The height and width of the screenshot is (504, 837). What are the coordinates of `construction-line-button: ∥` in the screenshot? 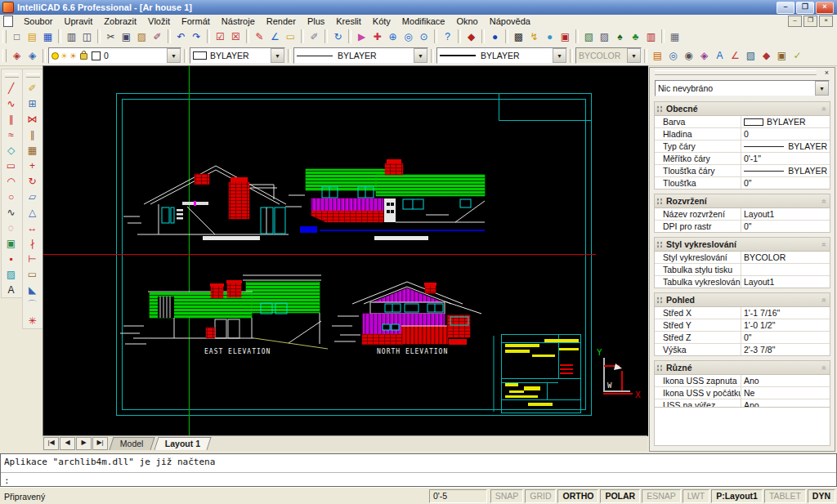 It's located at (11, 119).